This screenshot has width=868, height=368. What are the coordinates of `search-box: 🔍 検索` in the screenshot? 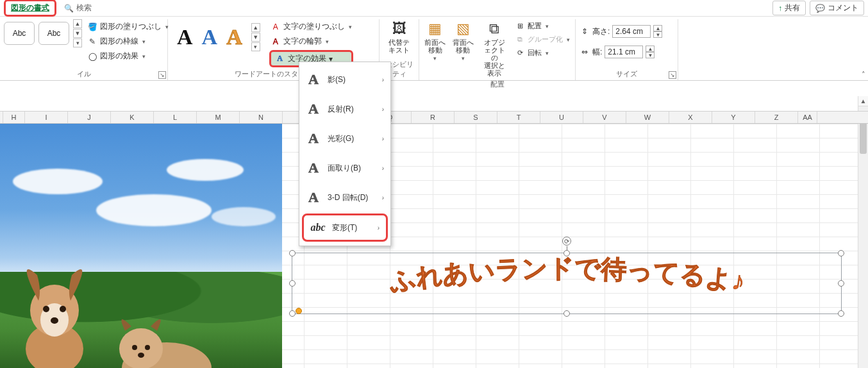 It's located at (78, 8).